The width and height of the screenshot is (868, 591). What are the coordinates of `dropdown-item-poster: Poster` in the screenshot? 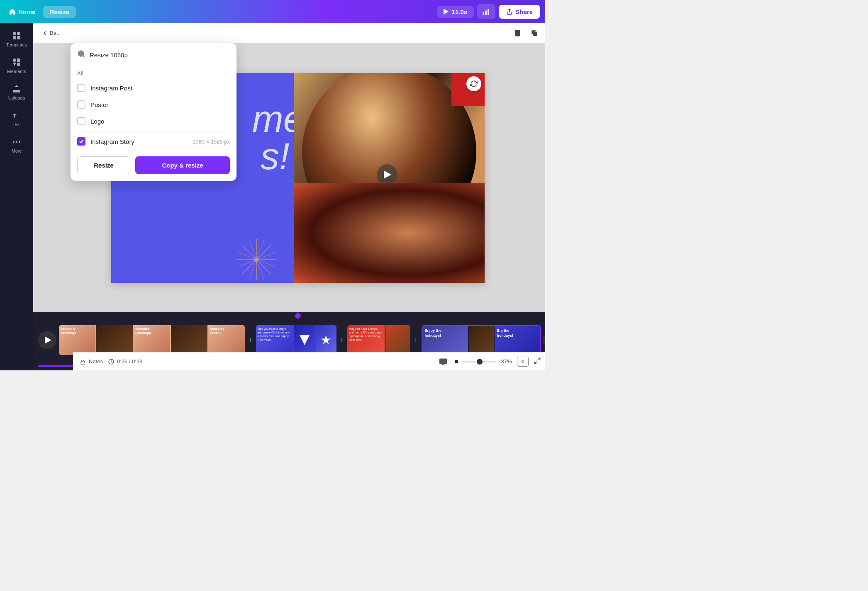 It's located at (154, 105).